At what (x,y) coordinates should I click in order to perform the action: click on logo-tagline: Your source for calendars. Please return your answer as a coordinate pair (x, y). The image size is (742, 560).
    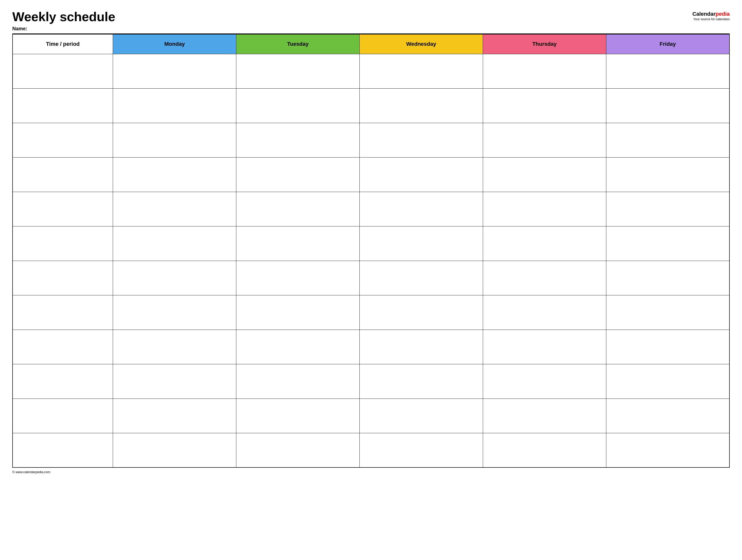
    Looking at the image, I should click on (711, 19).